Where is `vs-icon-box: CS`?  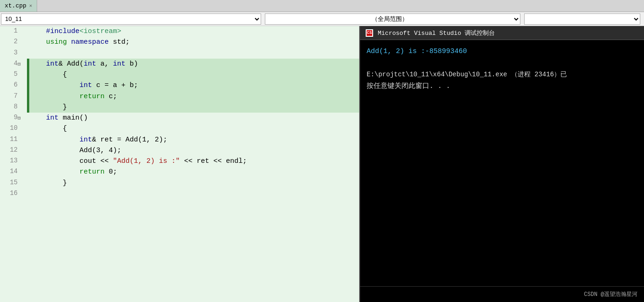
vs-icon-box: CS is located at coordinates (369, 33).